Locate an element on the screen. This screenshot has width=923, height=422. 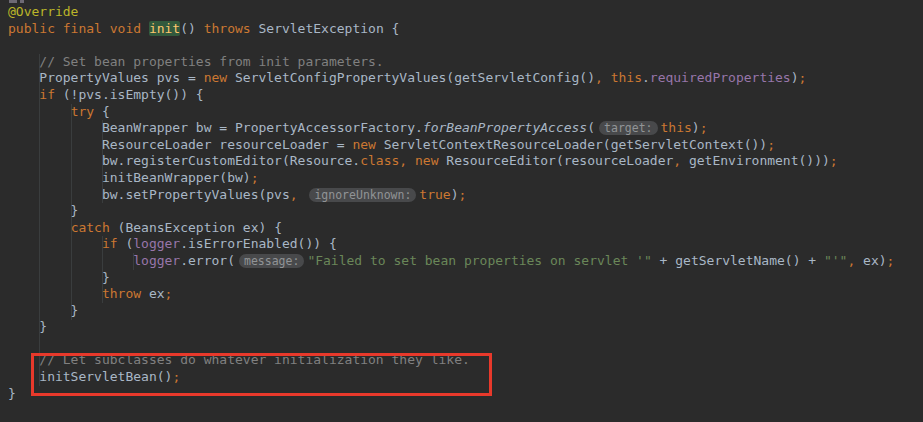
code-token: (BeansException ex) { is located at coordinates (196, 228).